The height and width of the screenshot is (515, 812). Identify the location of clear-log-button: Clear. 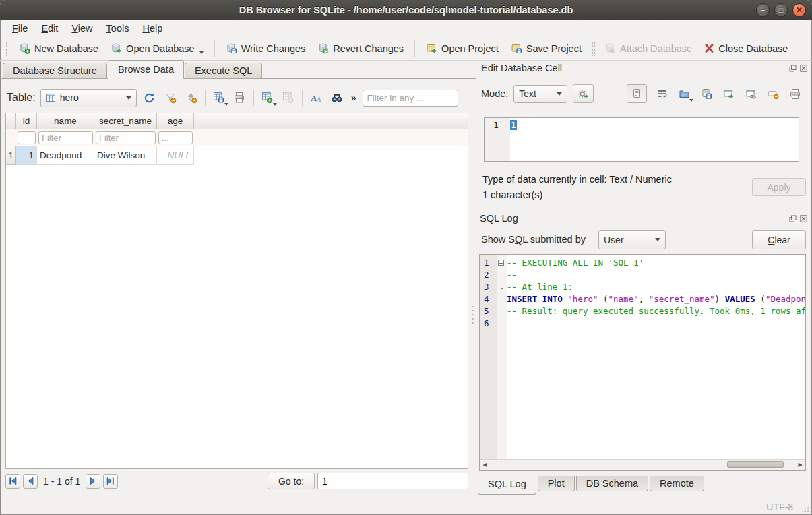
(779, 240).